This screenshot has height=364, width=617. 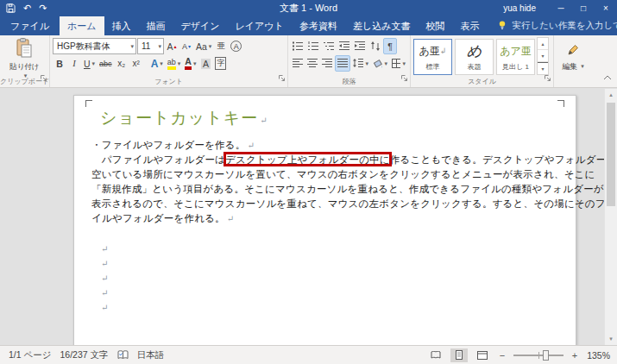 What do you see at coordinates (43, 9) in the screenshot?
I see `redo-icon: ↷` at bounding box center [43, 9].